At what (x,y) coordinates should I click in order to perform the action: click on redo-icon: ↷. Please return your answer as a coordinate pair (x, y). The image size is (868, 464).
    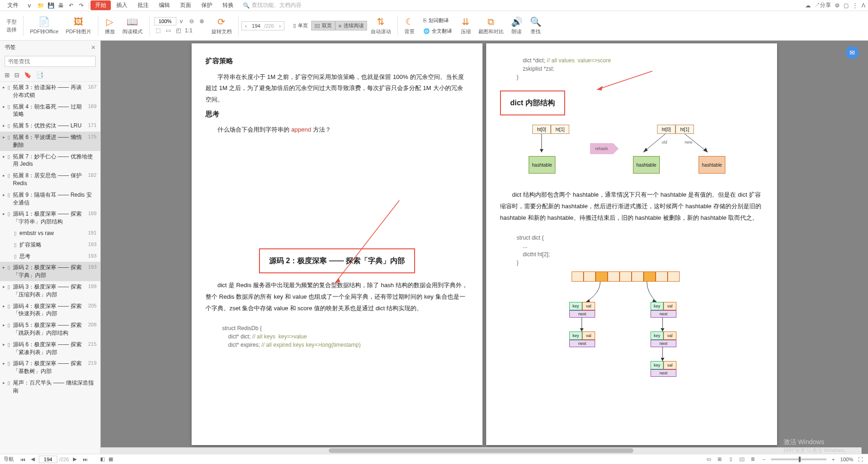
    Looking at the image, I should click on (81, 6).